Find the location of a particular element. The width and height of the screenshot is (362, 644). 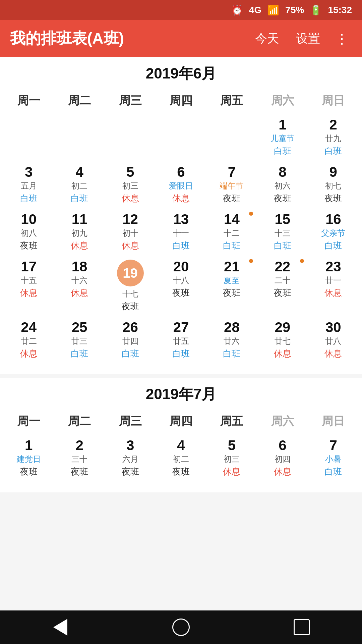

weekday-header: 周日 is located at coordinates (333, 101).